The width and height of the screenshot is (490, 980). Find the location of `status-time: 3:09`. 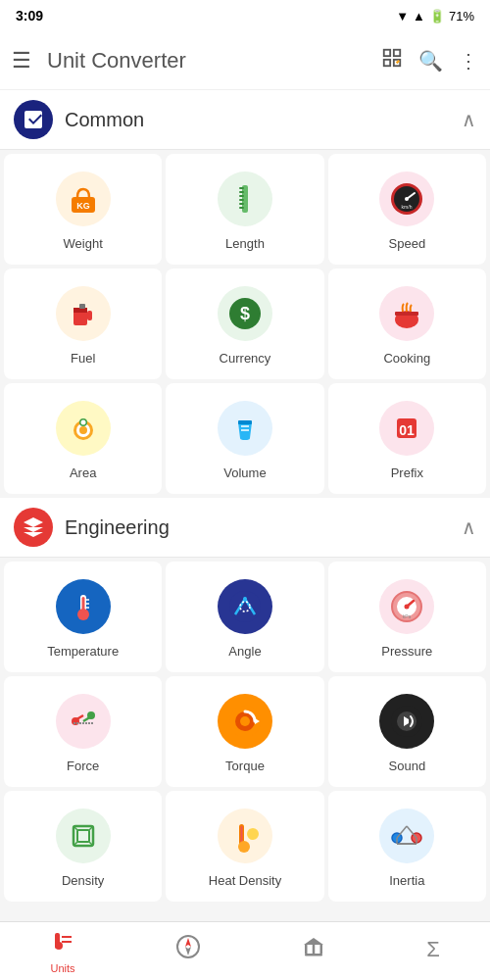

status-time: 3:09 is located at coordinates (29, 16).